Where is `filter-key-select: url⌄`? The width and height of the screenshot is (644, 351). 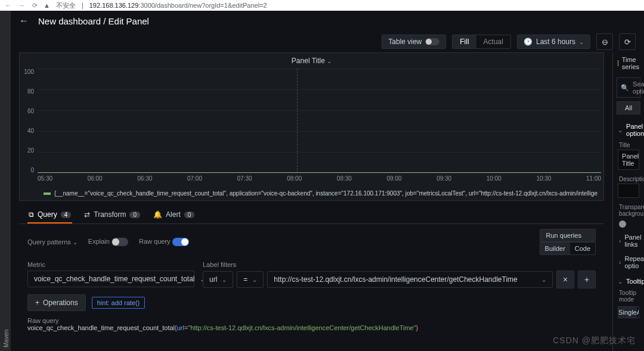 filter-key-select: url⌄ is located at coordinates (218, 279).